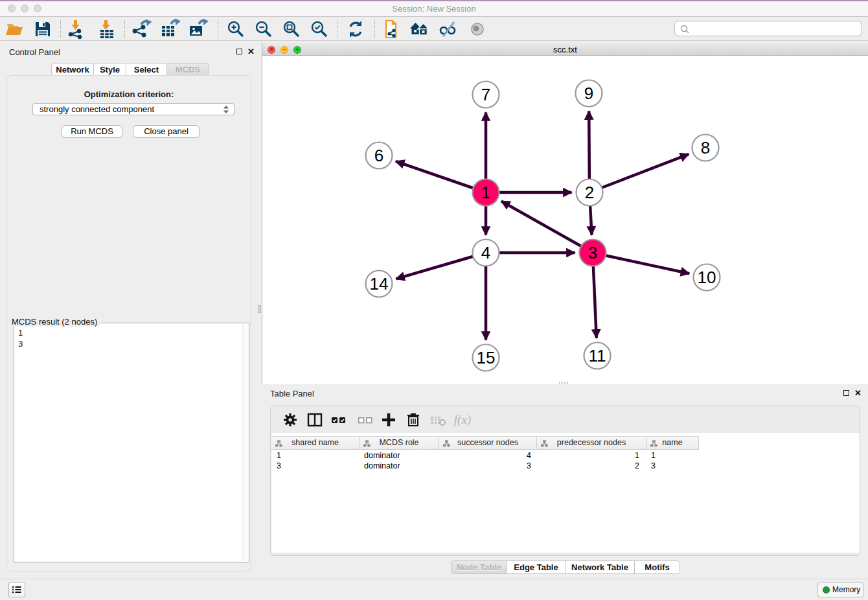  Describe the element at coordinates (367, 443) in the screenshot. I see `column-type-icon` at that location.